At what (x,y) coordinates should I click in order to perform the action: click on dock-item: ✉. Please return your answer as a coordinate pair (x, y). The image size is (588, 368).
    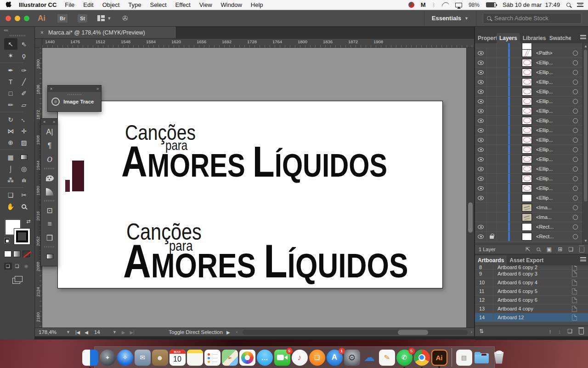
    Looking at the image, I should click on (142, 358).